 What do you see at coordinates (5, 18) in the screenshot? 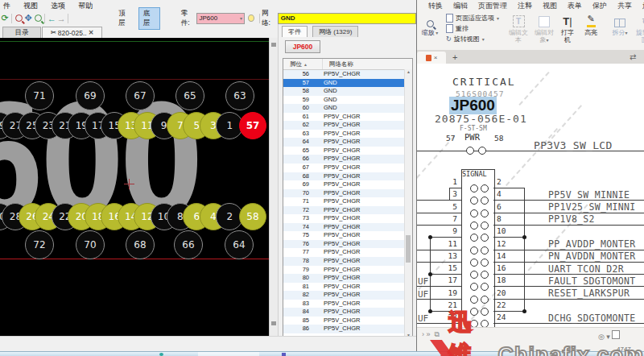
I see `refresh-icon: ⟳` at bounding box center [5, 18].